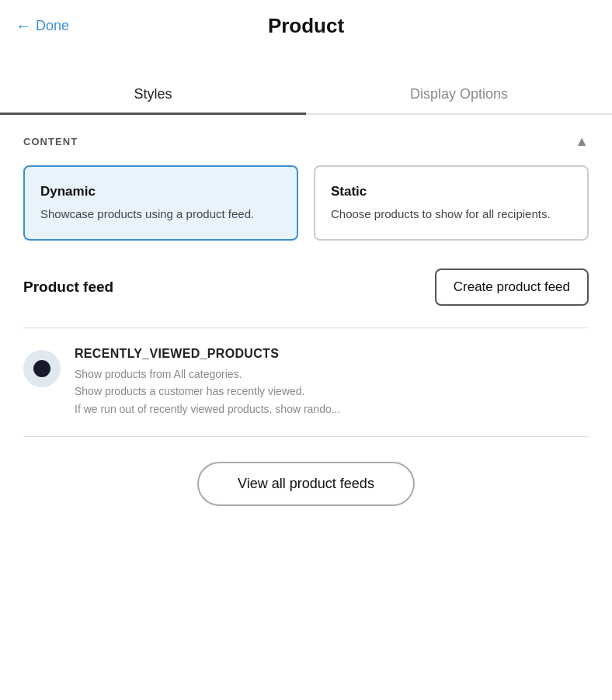 This screenshot has width=612, height=700. Describe the element at coordinates (161, 192) in the screenshot. I see `dynamic-card-title: Dynamic` at that location.